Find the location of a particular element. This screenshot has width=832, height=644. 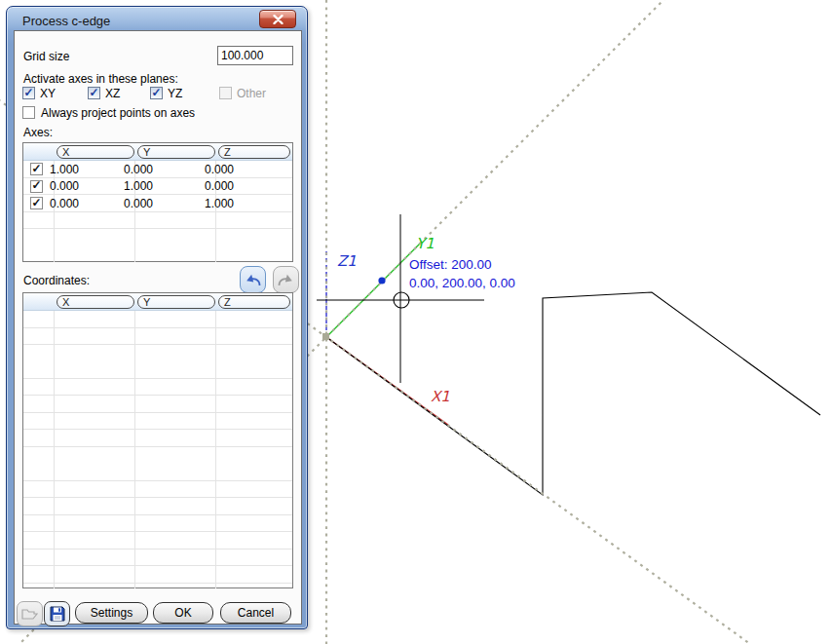

axis-x-cell: 1.000 is located at coordinates (80, 170).